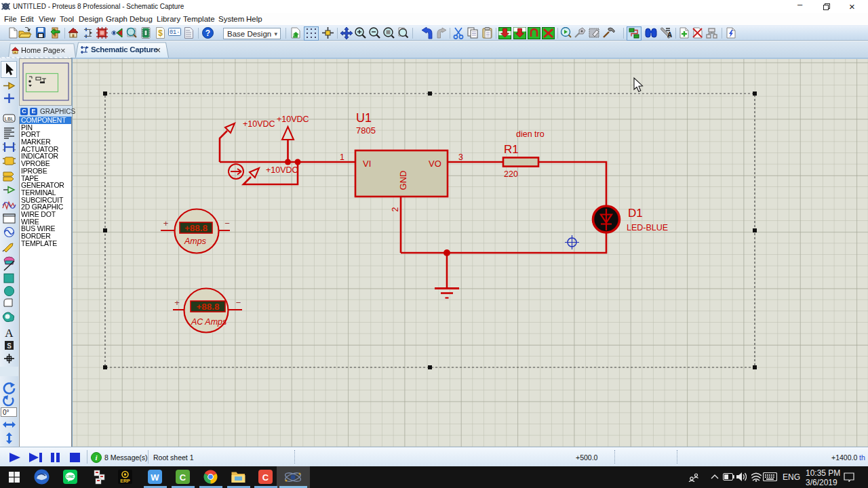 The height and width of the screenshot is (488, 868). I want to click on svg-text: LBL, so click(9, 119).